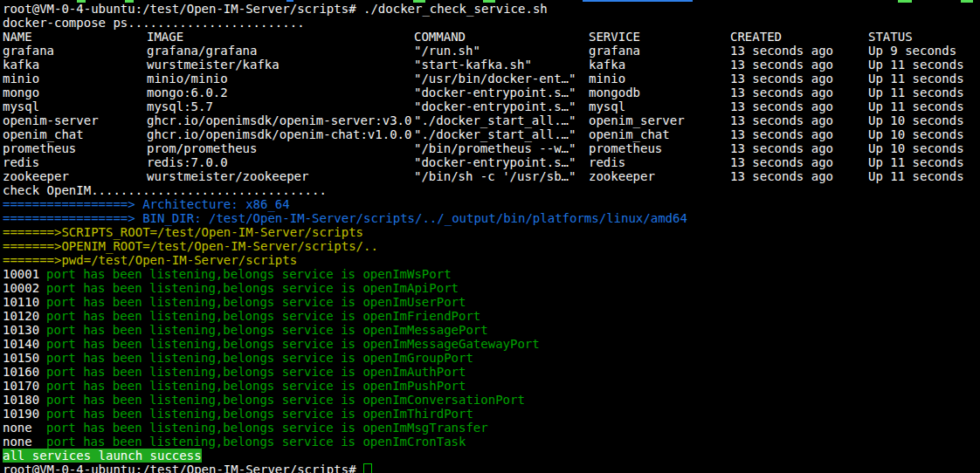 The width and height of the screenshot is (980, 473). Describe the element at coordinates (345, 218) in the screenshot. I see `bindir-line: =================> BIN_DIR: /test/Open-I…` at that location.